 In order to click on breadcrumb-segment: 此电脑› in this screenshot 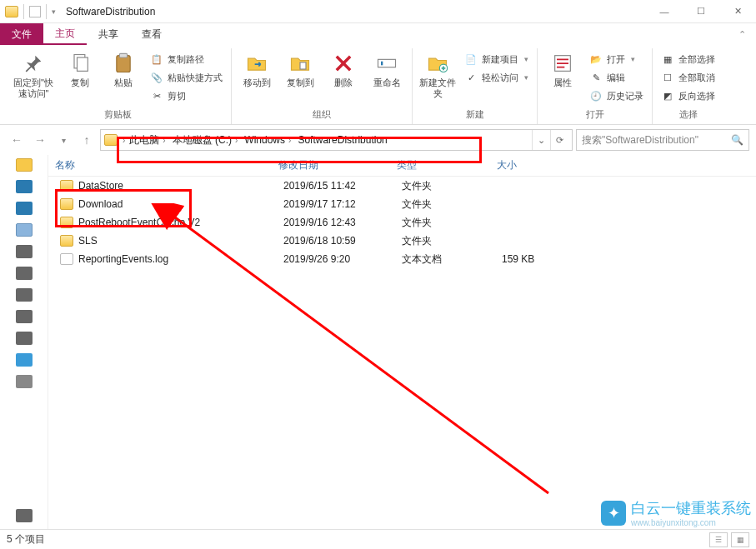, I will do `click(147, 140)`.